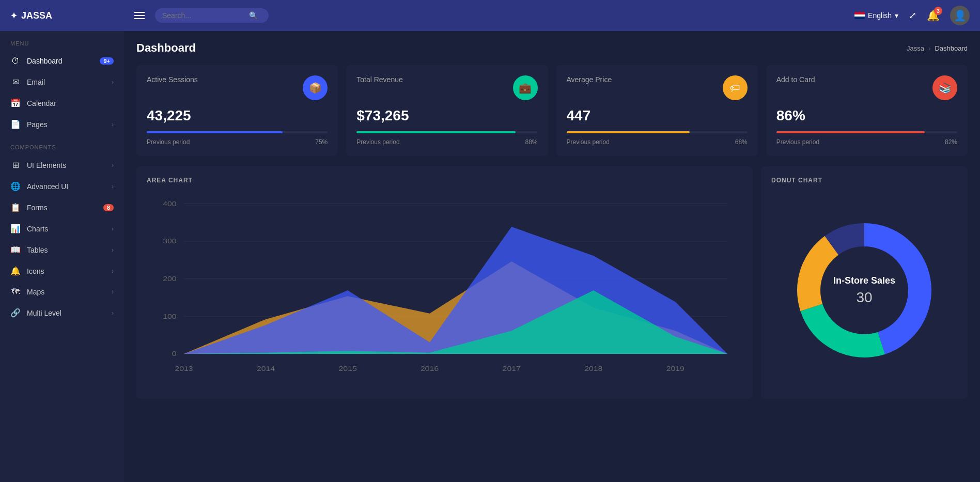 Image resolution: width=980 pixels, height=482 pixels. What do you see at coordinates (67, 15) in the screenshot?
I see `brand-logo: ✦ JASSA` at bounding box center [67, 15].